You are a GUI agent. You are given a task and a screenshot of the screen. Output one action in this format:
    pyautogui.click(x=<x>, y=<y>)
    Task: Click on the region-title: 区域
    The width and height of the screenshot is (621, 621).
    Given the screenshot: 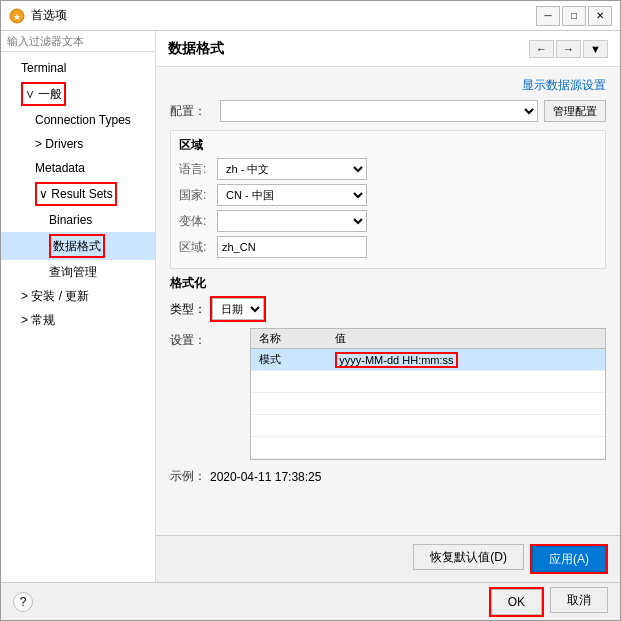 What is the action you would take?
    pyautogui.click(x=388, y=146)
    